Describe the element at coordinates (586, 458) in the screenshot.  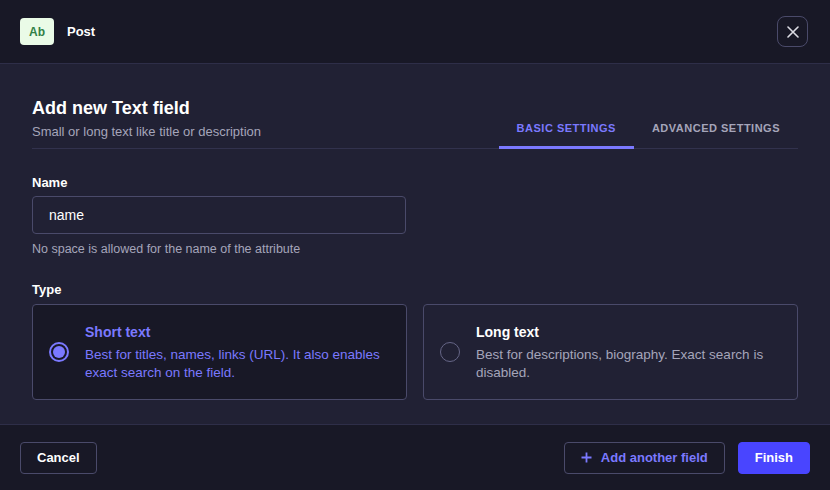
I see `plus-icon` at that location.